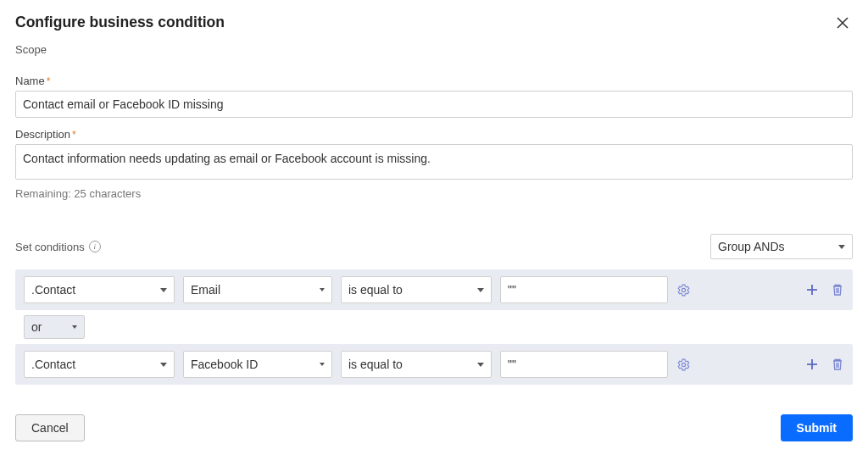 The image size is (868, 455). Describe the element at coordinates (434, 364) in the screenshot. I see `condition-row: .Contact Facebook ID is equal to ""` at that location.